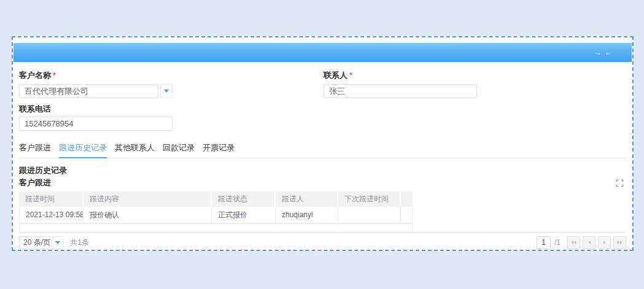 This screenshot has width=644, height=289. I want to click on first-page-button, so click(573, 243).